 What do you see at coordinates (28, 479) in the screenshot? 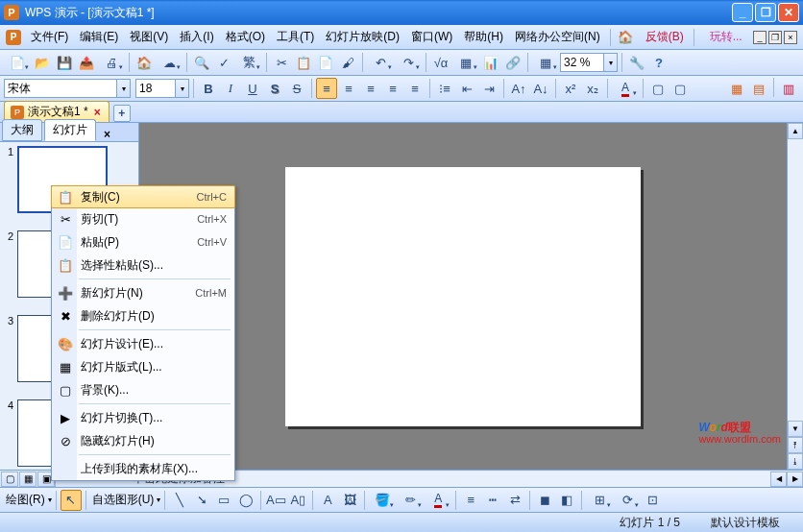
I see `sorter-view-button: ▦` at bounding box center [28, 479].